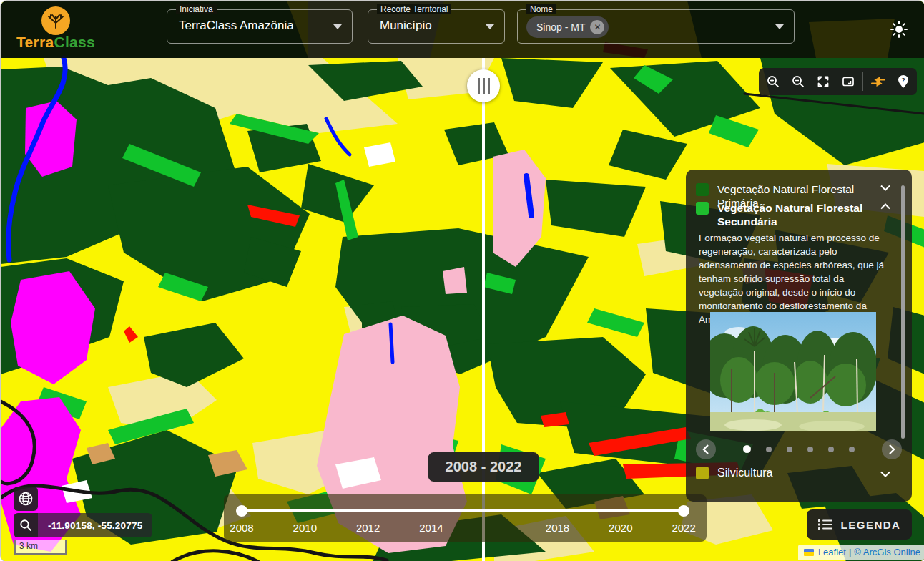 The width and height of the screenshot is (924, 561). Describe the element at coordinates (83, 525) in the screenshot. I see `coordinate-search: -11.90158, -55.20775` at that location.